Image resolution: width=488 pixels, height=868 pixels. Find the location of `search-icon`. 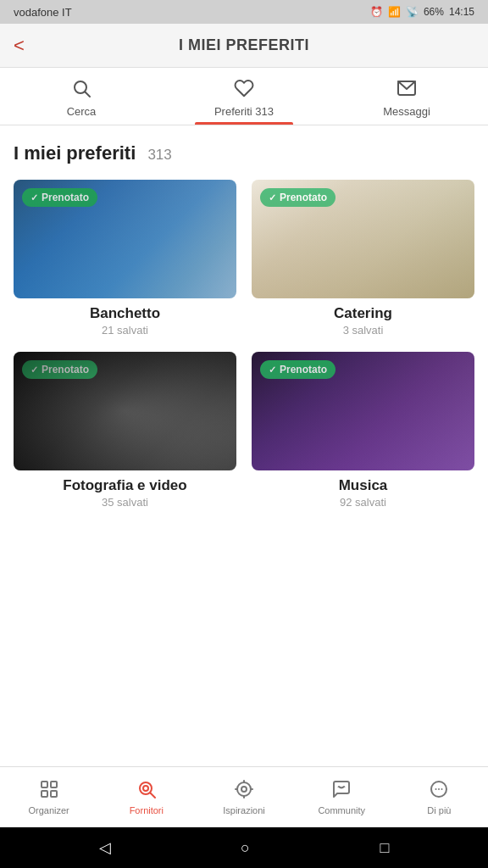

search-icon is located at coordinates (81, 90).